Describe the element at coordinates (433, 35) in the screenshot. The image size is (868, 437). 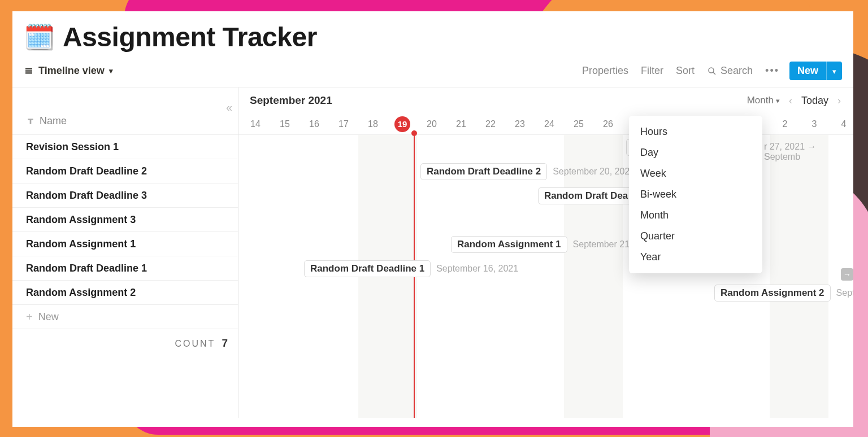
I see `page-header: 🗓️ Assignment Tracker` at that location.